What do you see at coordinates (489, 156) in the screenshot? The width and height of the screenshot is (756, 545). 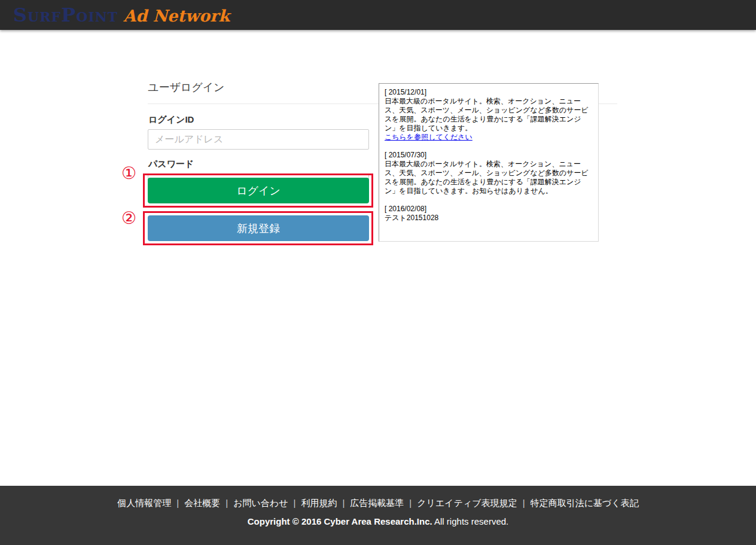 I see `news-date: [ 2015/07/30]` at bounding box center [489, 156].